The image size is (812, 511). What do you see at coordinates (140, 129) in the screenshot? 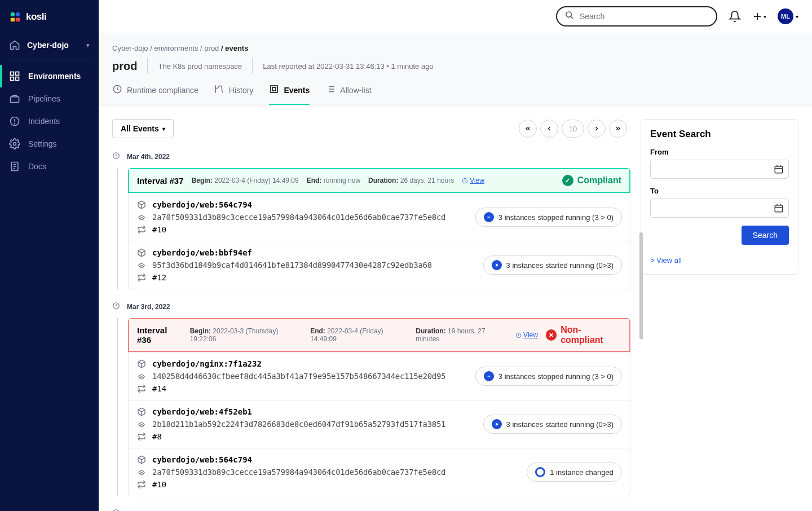
I see `filter-label: All Events` at bounding box center [140, 129].